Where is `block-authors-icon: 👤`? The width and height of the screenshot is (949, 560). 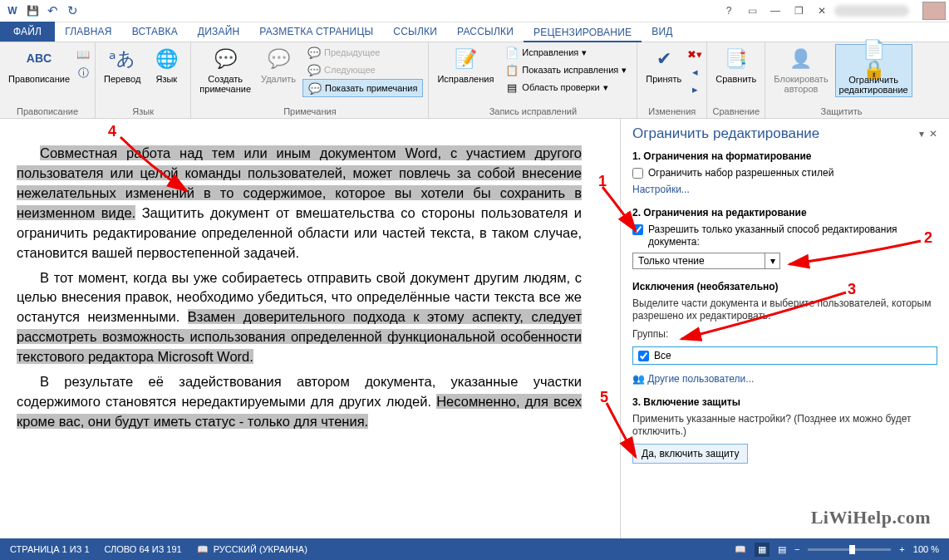
block-authors-icon: 👤 is located at coordinates (801, 59).